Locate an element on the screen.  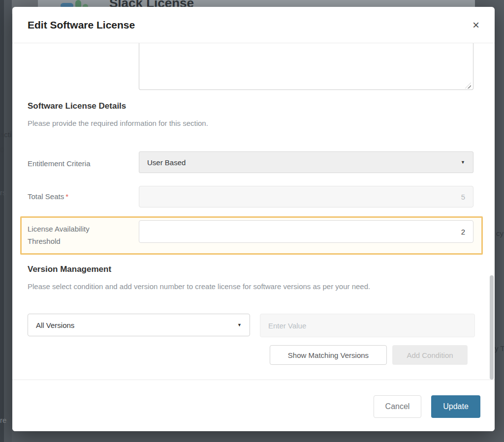
version-value-input is located at coordinates (367, 325).